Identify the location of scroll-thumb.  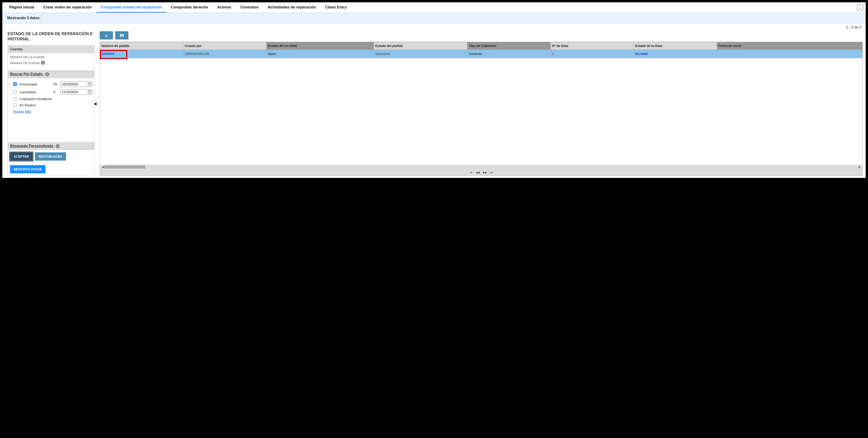
(125, 167).